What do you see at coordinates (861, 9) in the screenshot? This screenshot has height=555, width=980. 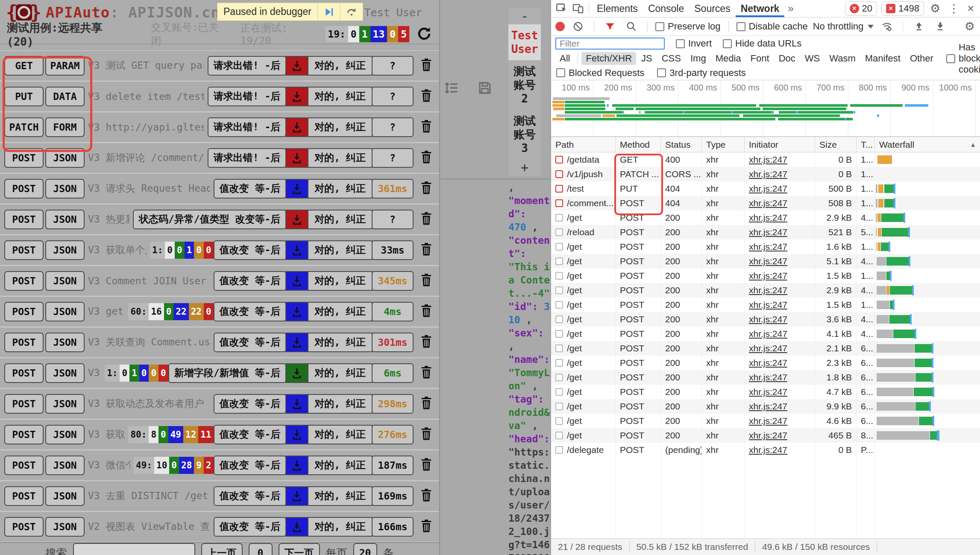 I see `error-count-badge: × 20` at bounding box center [861, 9].